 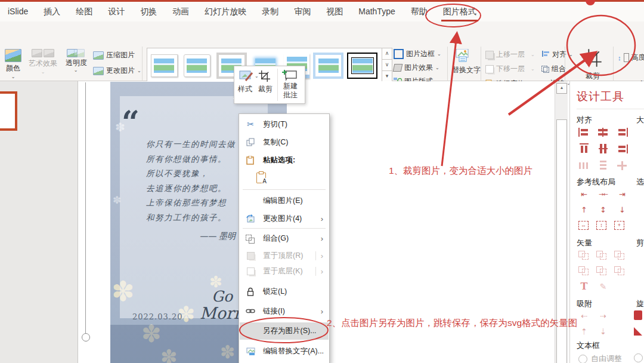 What do you see at coordinates (603, 149) in the screenshot?
I see `align-middle-icon` at bounding box center [603, 149].